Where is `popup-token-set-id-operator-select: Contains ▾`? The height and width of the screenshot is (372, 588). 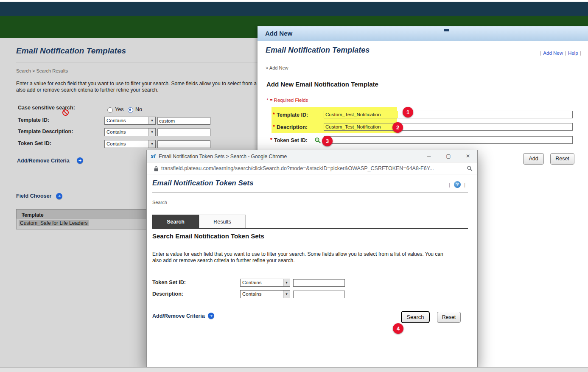
popup-token-set-id-operator-select: Contains ▾ is located at coordinates (265, 282).